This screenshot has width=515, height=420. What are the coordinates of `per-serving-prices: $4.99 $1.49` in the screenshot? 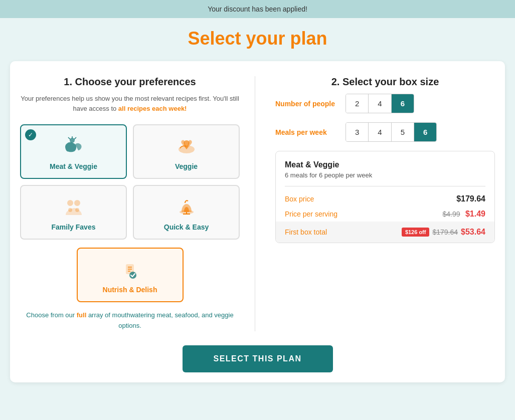 It's located at (464, 214).